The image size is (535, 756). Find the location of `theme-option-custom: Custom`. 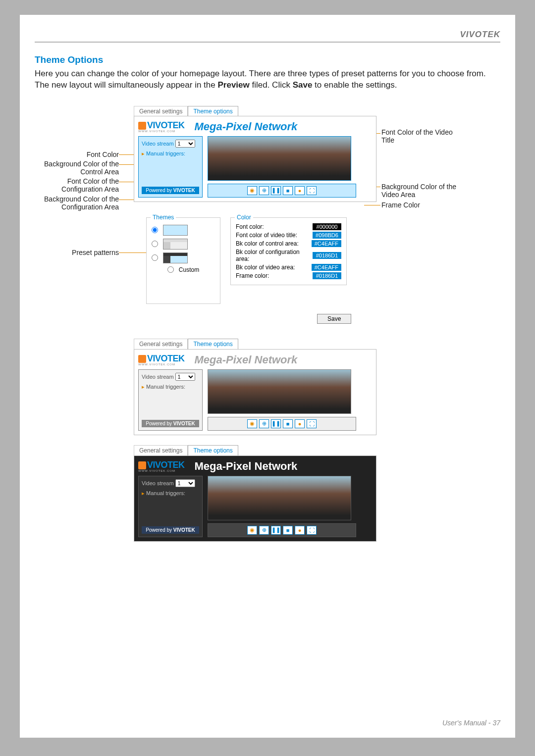

theme-option-custom: Custom is located at coordinates (183, 270).